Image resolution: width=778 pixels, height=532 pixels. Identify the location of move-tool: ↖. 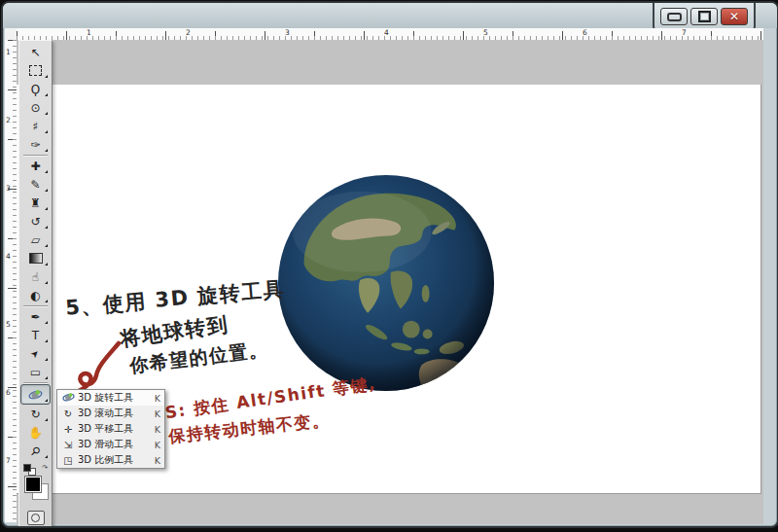
(35, 53).